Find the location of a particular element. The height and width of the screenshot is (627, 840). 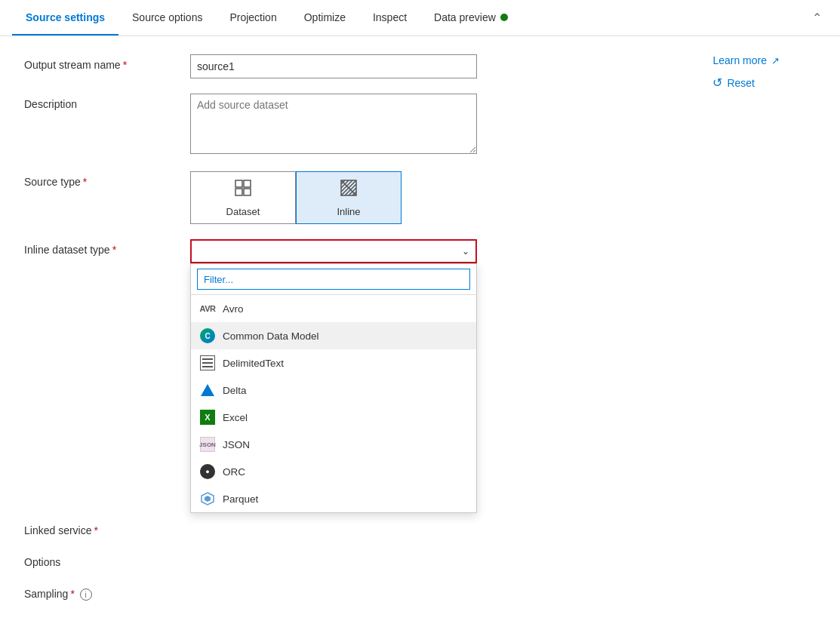

delta-icon is located at coordinates (208, 390).